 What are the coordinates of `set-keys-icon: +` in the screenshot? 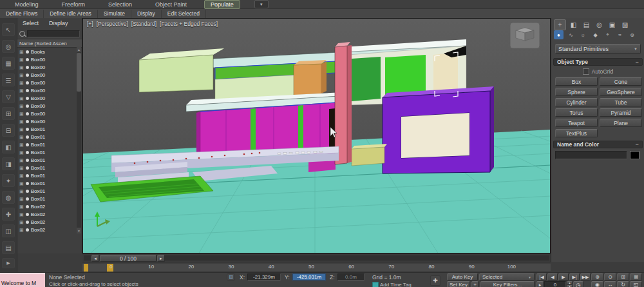 It's located at (475, 284).